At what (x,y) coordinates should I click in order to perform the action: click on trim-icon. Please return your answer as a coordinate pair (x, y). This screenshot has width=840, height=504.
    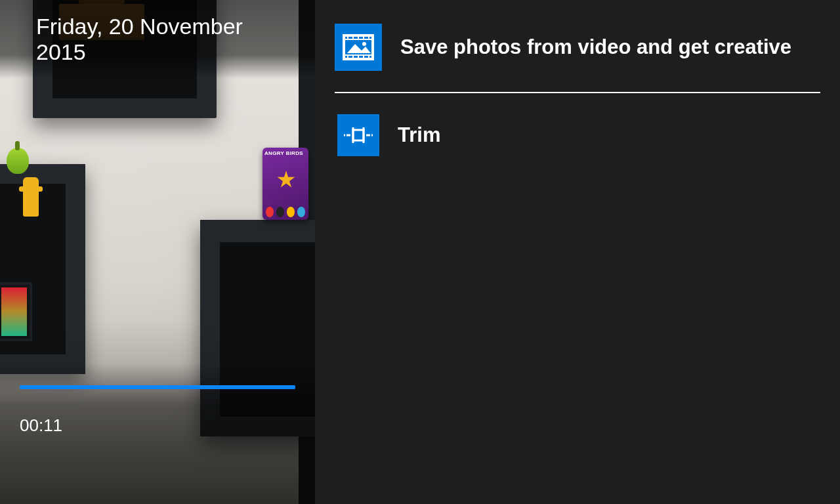
    Looking at the image, I should click on (358, 135).